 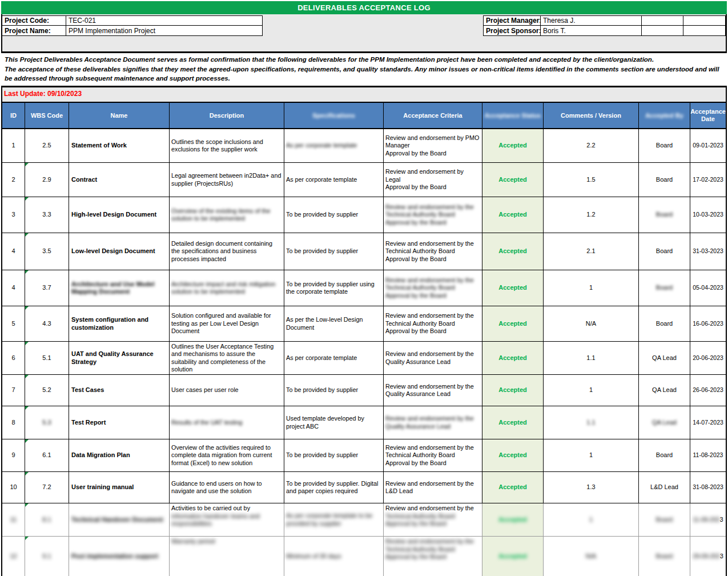 I want to click on cell-date: 09-01-2023, so click(x=708, y=146).